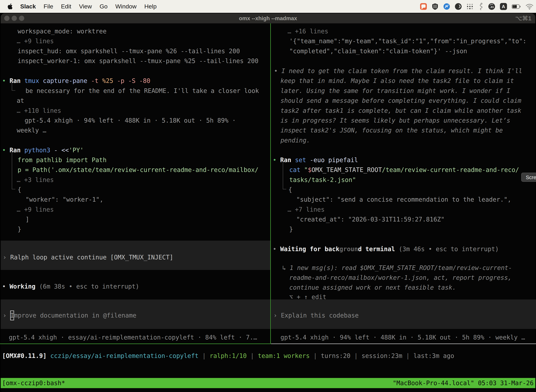 The image size is (536, 392). What do you see at coordinates (88, 257) in the screenshot?
I see `terminal-line: › Ralph loop active continue [OMX_TMUX_I…` at bounding box center [88, 257].